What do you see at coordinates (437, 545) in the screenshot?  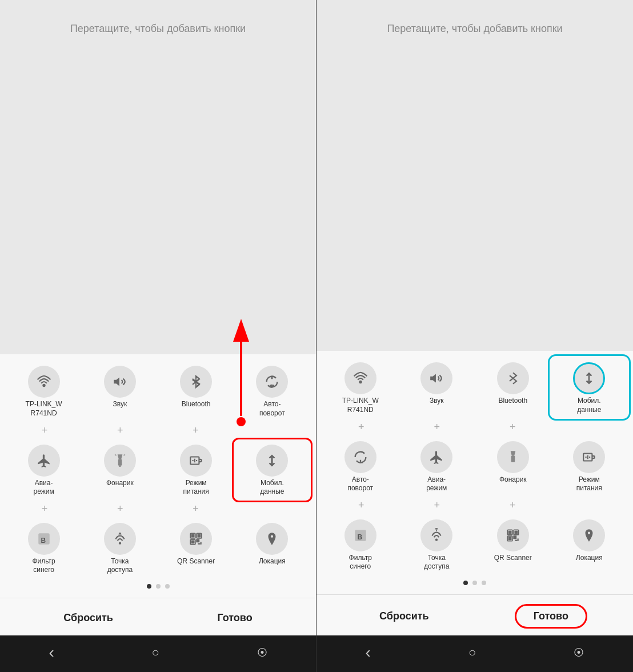 I see `right-tile-hotspot: Точка доступа` at bounding box center [437, 545].